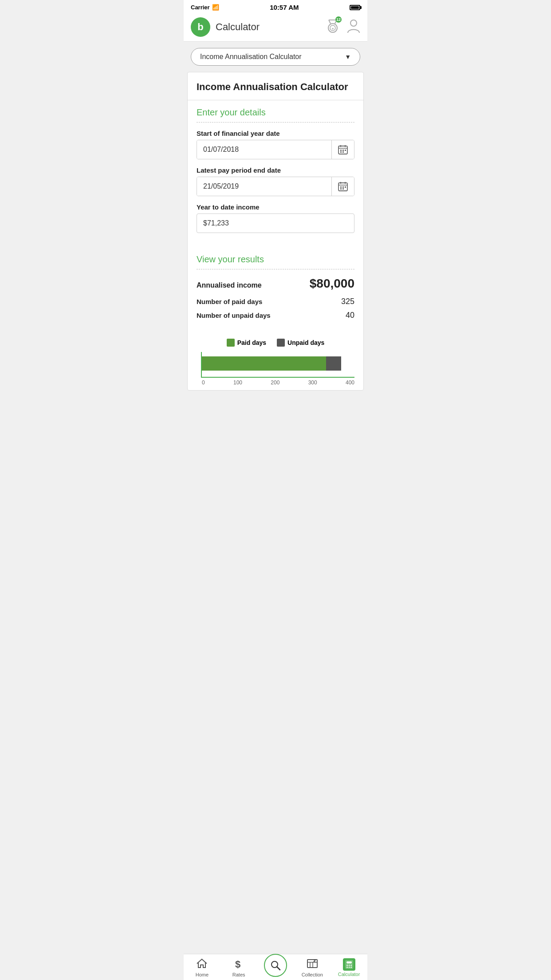 The image size is (551, 980). I want to click on annualised-income-label: Annualised income, so click(229, 285).